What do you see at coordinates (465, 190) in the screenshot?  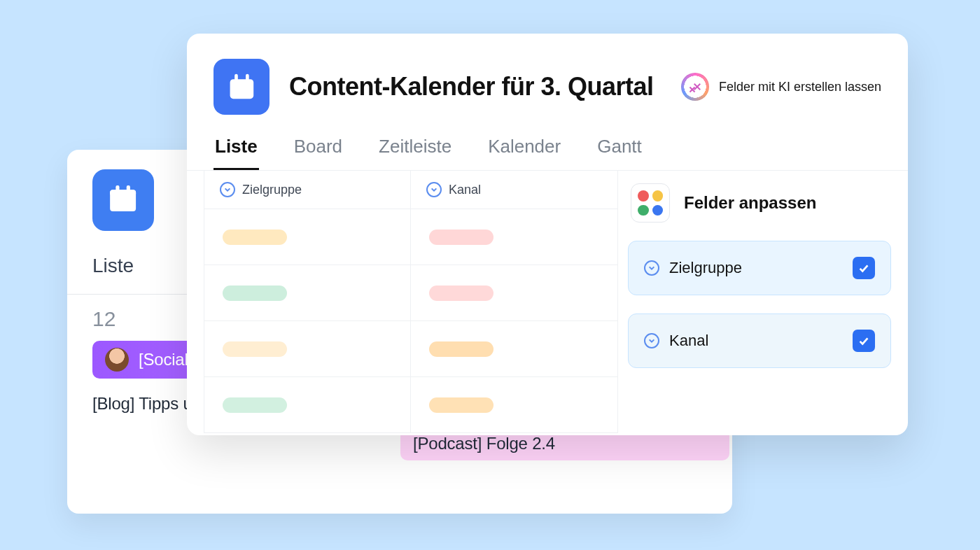 I see `column-label: Kanal` at bounding box center [465, 190].